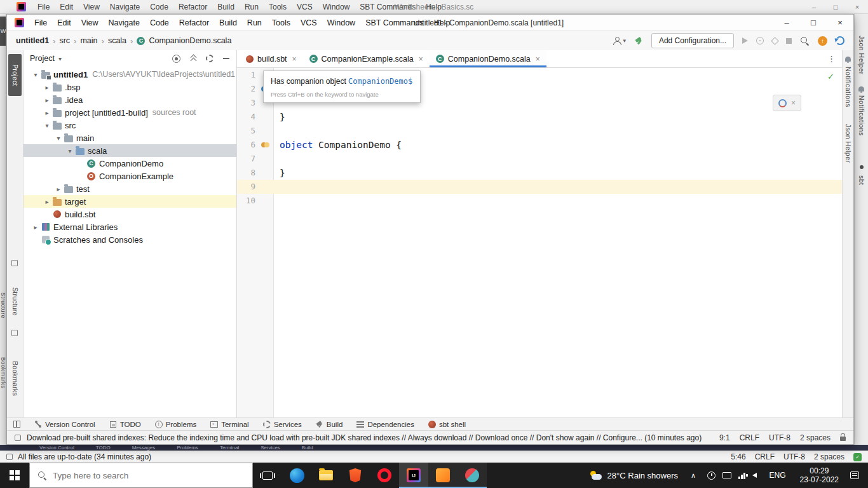 This screenshot has height=488, width=868. What do you see at coordinates (539, 145) in the screenshot?
I see `code-line-6: 6object CompanionDemo {` at bounding box center [539, 145].